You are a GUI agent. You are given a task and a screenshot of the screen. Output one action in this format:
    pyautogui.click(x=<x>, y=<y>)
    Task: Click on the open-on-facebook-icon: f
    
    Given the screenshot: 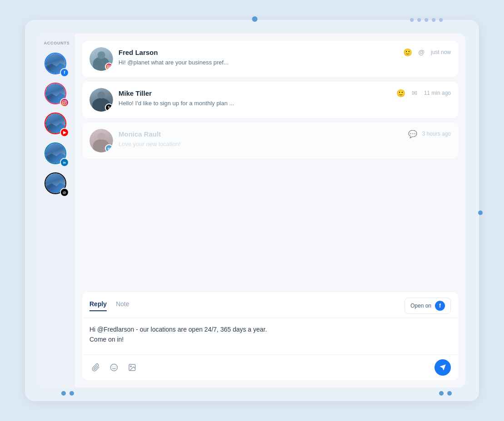 What is the action you would take?
    pyautogui.click(x=440, y=306)
    